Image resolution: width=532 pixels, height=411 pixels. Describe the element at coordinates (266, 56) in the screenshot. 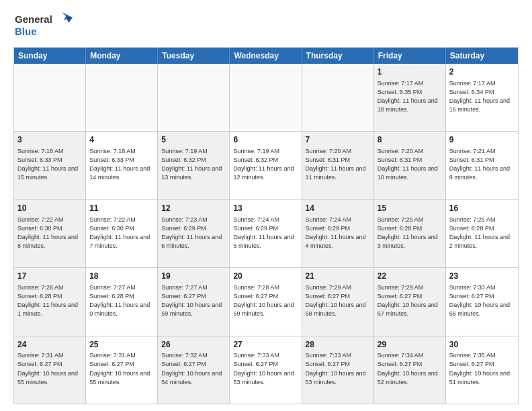

I see `weekday-header: Wednesday` at that location.